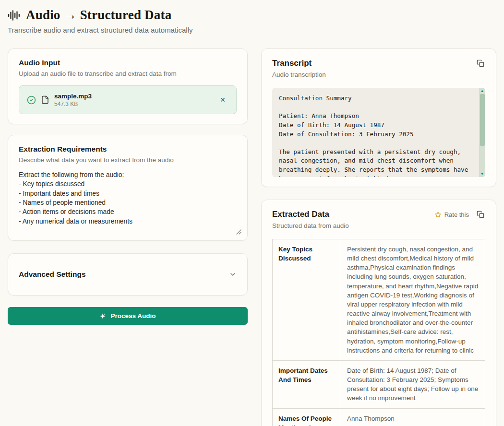  I want to click on row-label: Important Dates And Times, so click(307, 384).